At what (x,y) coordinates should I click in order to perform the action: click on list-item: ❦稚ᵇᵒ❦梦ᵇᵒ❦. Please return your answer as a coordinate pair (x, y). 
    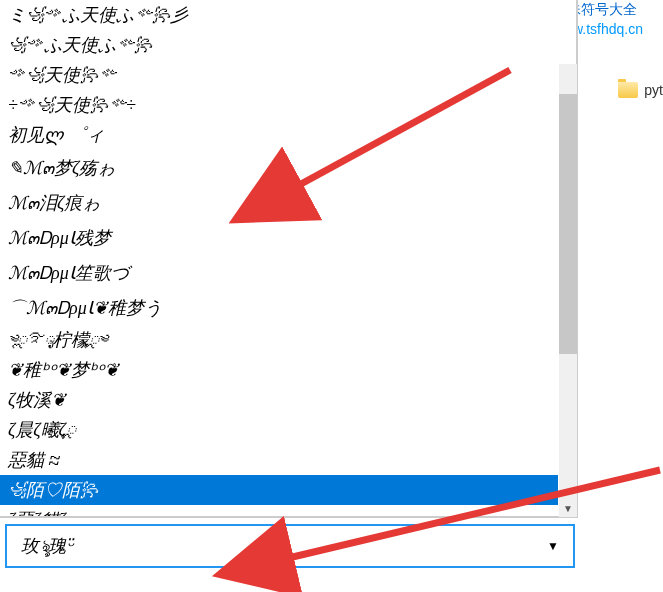
    Looking at the image, I should click on (279, 370).